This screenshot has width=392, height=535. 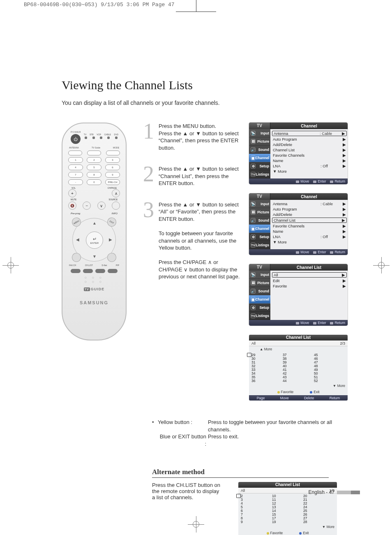 I want to click on channel-number: 29, so click(x=267, y=355).